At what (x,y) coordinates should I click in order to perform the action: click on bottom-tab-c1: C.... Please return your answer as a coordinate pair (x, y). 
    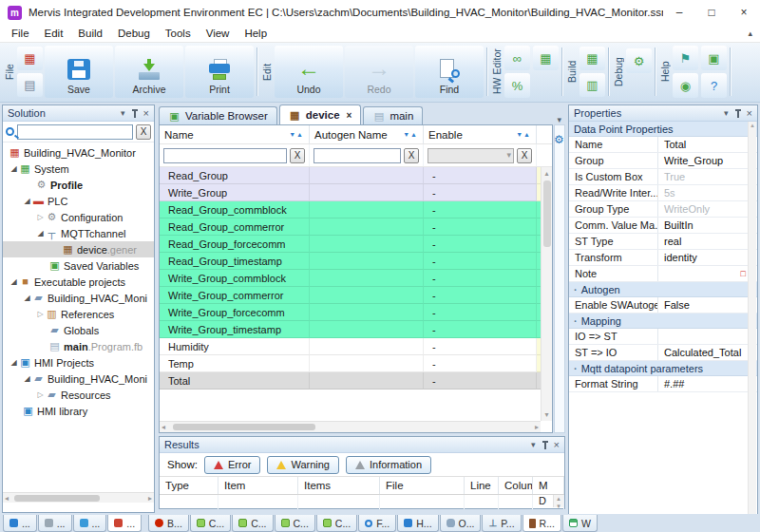
    Looking at the image, I should click on (211, 523).